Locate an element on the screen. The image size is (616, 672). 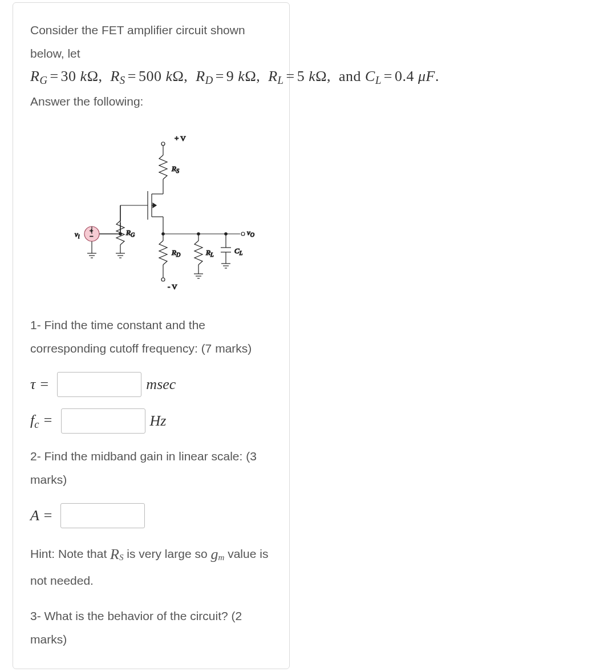
A-row: A = is located at coordinates (151, 516).